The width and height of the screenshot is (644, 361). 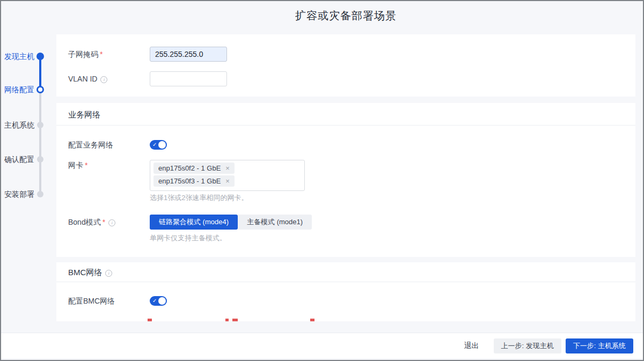 What do you see at coordinates (28, 125) in the screenshot?
I see `step-host-system: 主机系统` at bounding box center [28, 125].